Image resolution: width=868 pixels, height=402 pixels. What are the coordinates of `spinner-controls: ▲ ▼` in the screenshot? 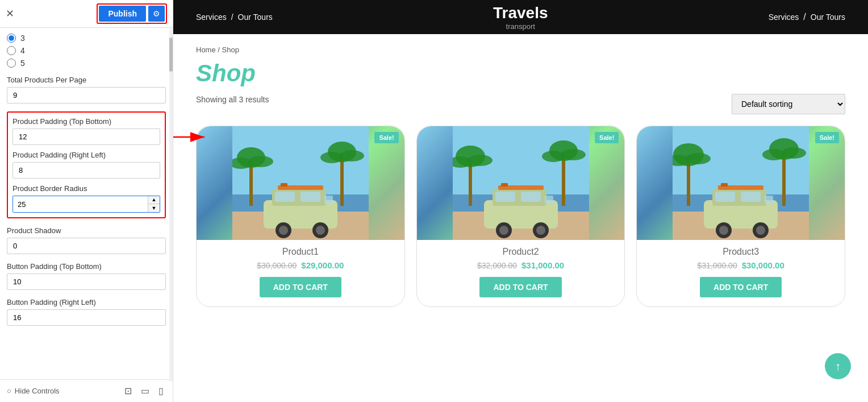 It's located at (153, 204).